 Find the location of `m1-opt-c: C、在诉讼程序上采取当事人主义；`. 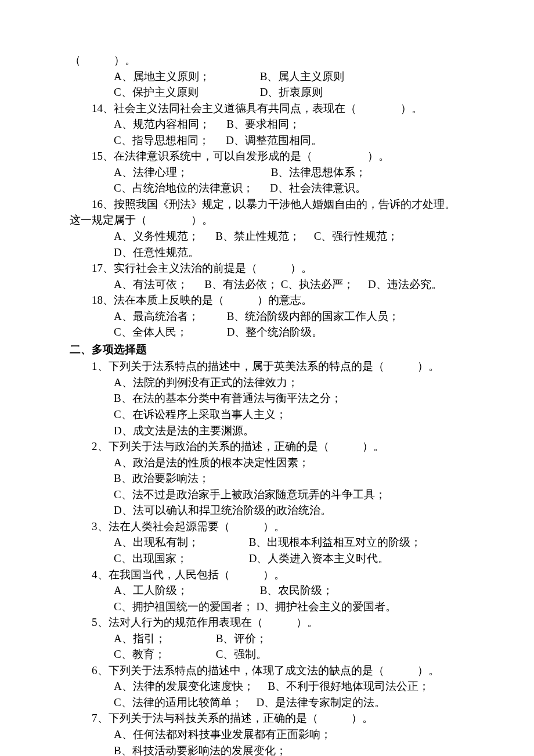

m1-opt-c: C、在诉讼程序上采取当事人主义； is located at coordinates (289, 415).